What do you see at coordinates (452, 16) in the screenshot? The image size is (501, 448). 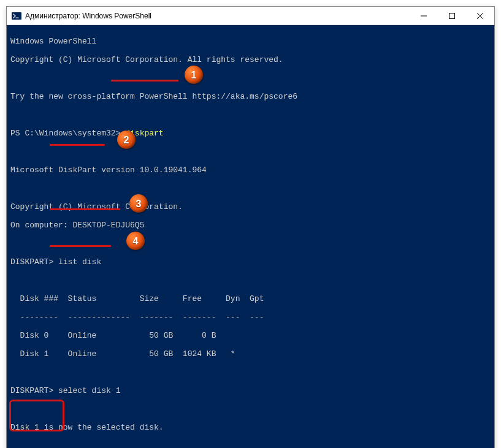 I see `maximize-button` at bounding box center [452, 16].